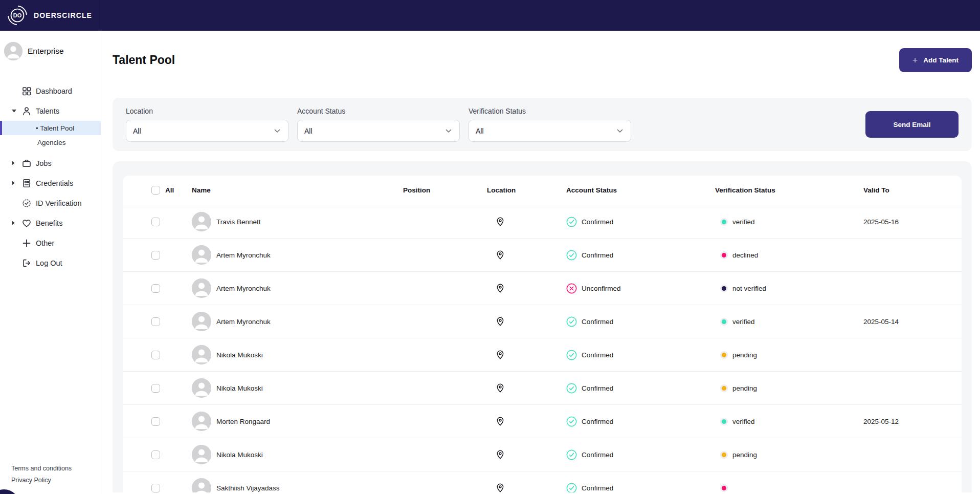  I want to click on column-header-name: Name, so click(298, 190).